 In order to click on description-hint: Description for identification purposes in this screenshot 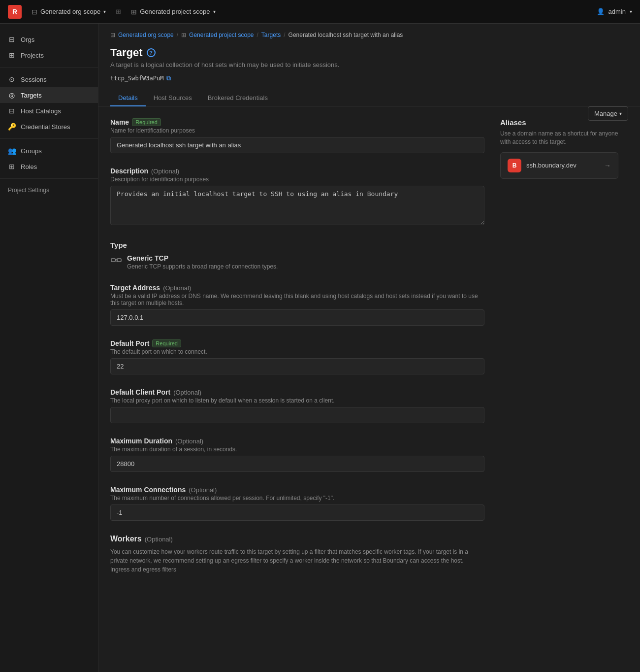, I will do `click(297, 179)`.